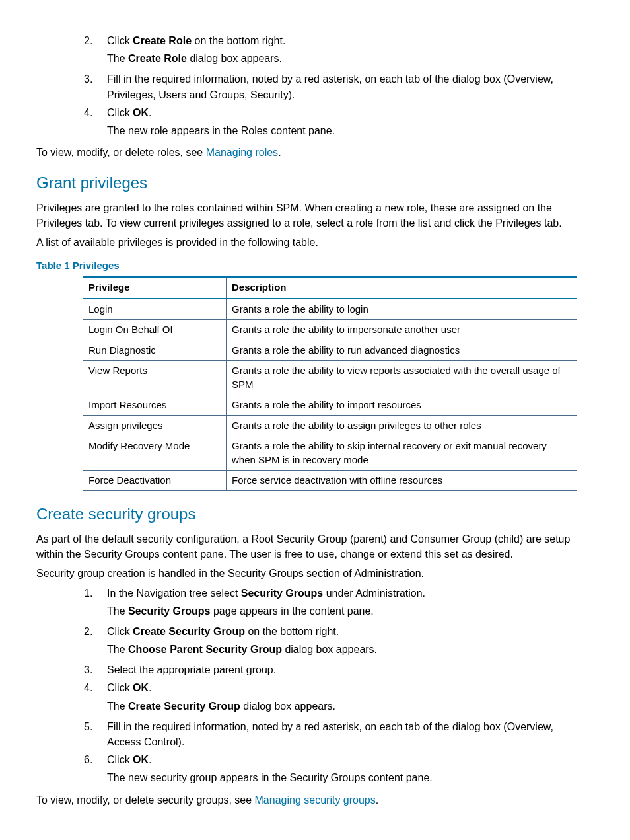 The height and width of the screenshot is (840, 630). Describe the element at coordinates (306, 514) in the screenshot. I see `create-security-groups-heading: Create security groups` at that location.